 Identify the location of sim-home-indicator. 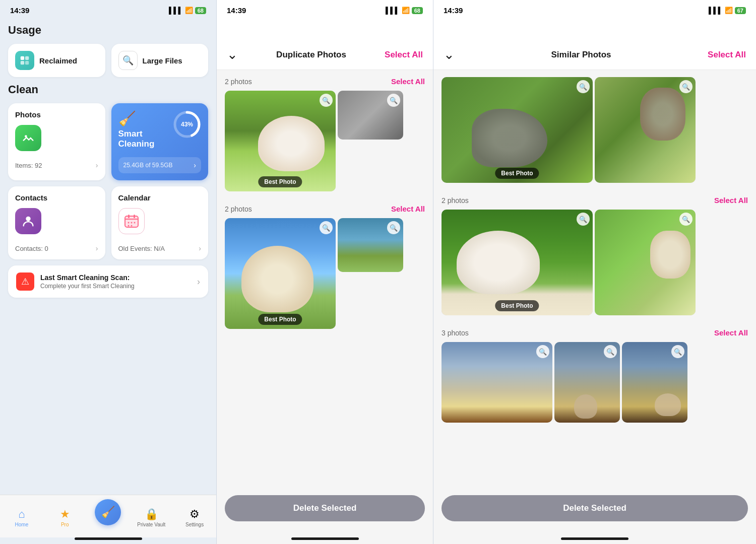
(595, 539).